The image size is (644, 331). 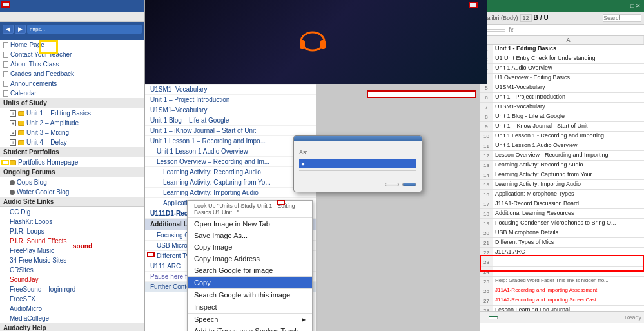 I want to click on units-section-title: Units of Study, so click(x=72, y=103).